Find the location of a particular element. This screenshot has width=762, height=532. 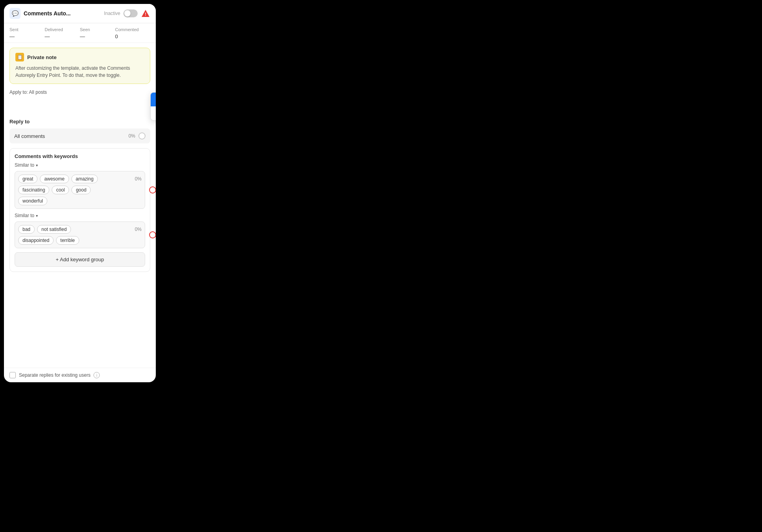

stat-commented-value: 0 is located at coordinates (133, 36).